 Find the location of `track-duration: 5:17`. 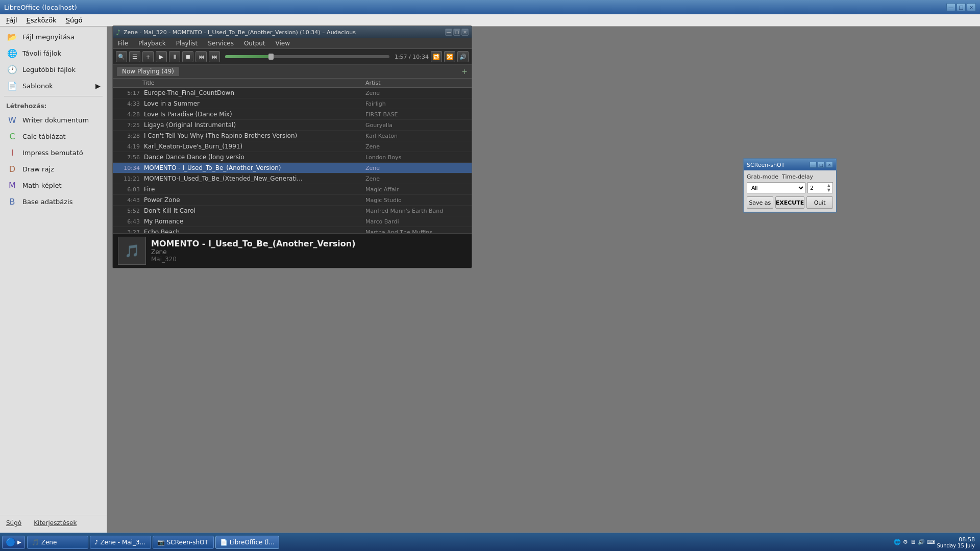

track-duration: 5:17 is located at coordinates (129, 93).